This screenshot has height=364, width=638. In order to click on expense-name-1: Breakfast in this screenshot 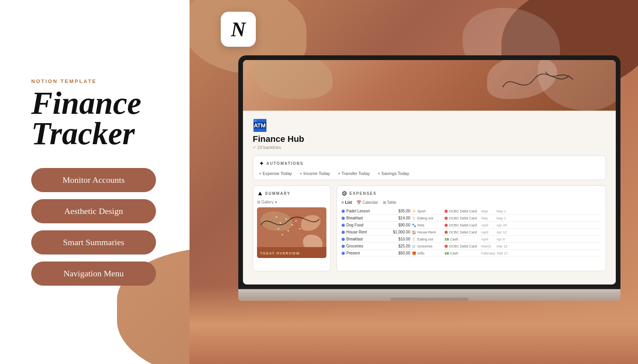, I will do `click(364, 218)`.